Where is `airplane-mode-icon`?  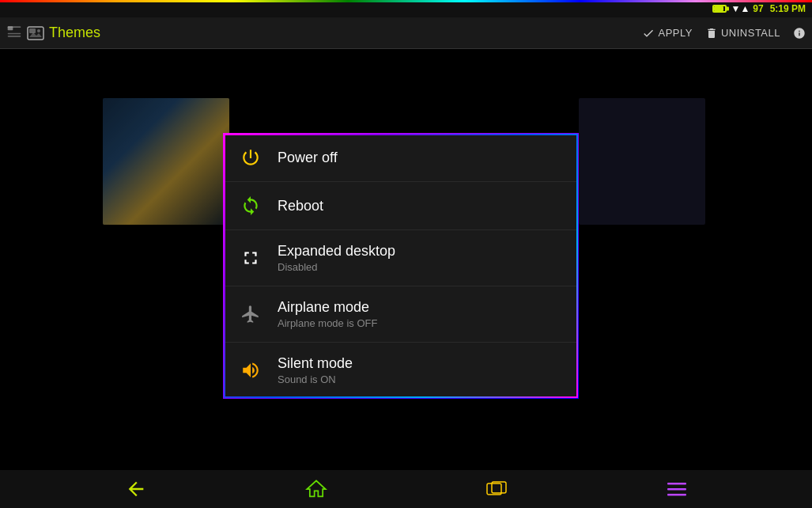
airplane-mode-icon is located at coordinates (251, 314).